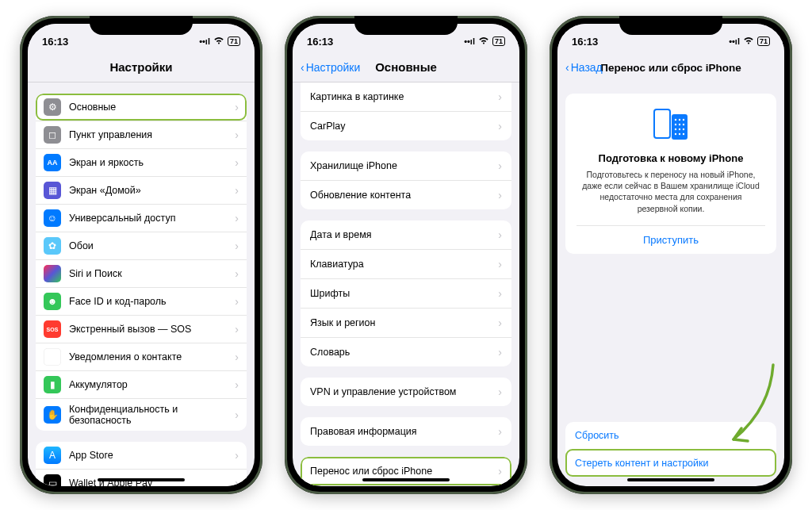 The height and width of the screenshot is (510, 812). What do you see at coordinates (404, 471) in the screenshot?
I see `row-label: Перенос или сброс iPhone` at bounding box center [404, 471].